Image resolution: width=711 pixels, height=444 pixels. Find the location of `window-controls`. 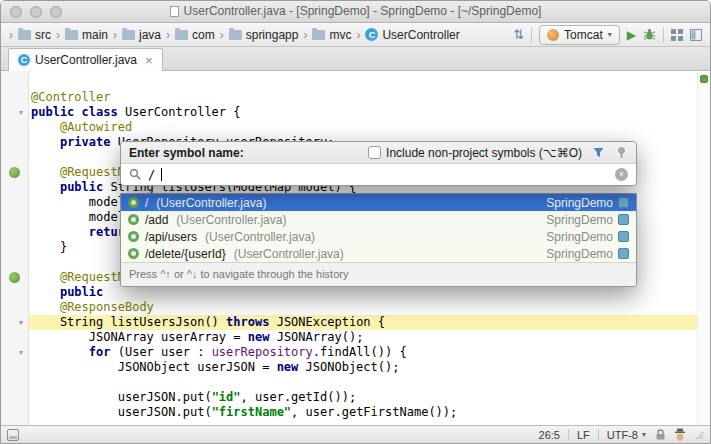

window-controls is located at coordinates (36, 12).